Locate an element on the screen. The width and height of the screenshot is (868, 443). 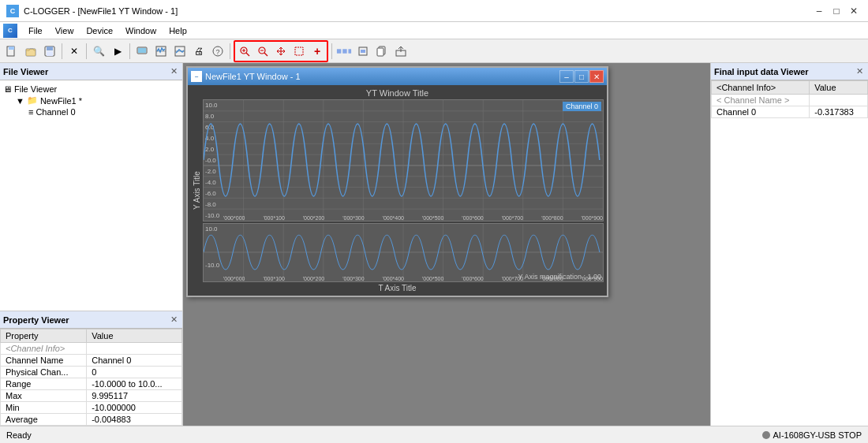
property-row: Channel NameChannel 0 is located at coordinates (92, 361).